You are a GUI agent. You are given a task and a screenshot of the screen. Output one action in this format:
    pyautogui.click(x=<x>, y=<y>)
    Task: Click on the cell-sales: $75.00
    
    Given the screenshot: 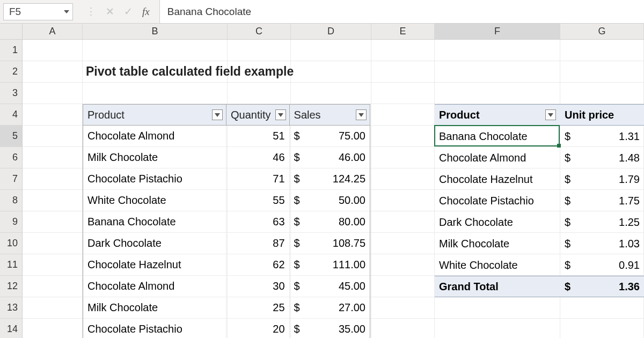 What is the action you would take?
    pyautogui.click(x=330, y=136)
    